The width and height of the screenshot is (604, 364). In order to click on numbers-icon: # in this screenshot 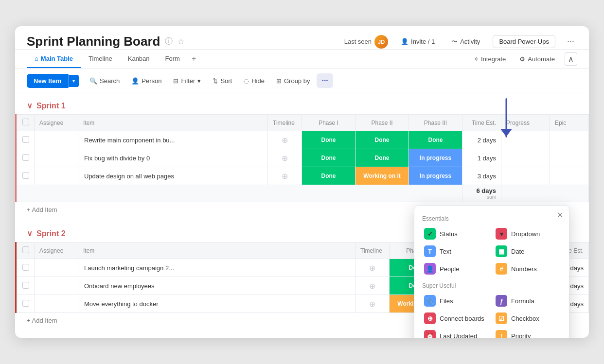, I will do `click(501, 269)`.